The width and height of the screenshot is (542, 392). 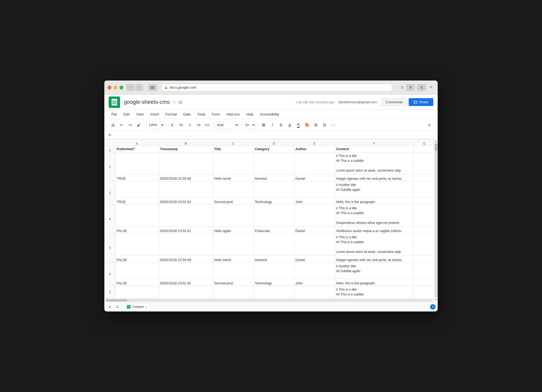 I want to click on add-sheet-button: +, so click(x=110, y=307).